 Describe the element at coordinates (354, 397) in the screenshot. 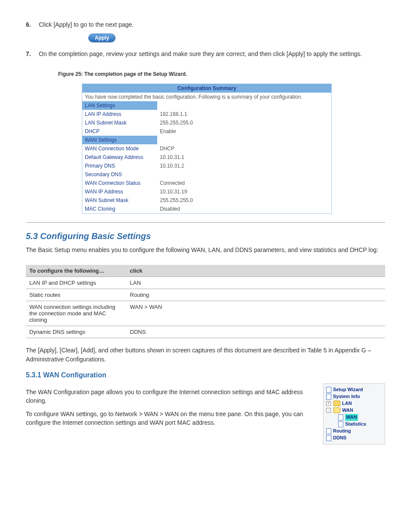

I see `tree-item-sysinfo: System Info` at that location.